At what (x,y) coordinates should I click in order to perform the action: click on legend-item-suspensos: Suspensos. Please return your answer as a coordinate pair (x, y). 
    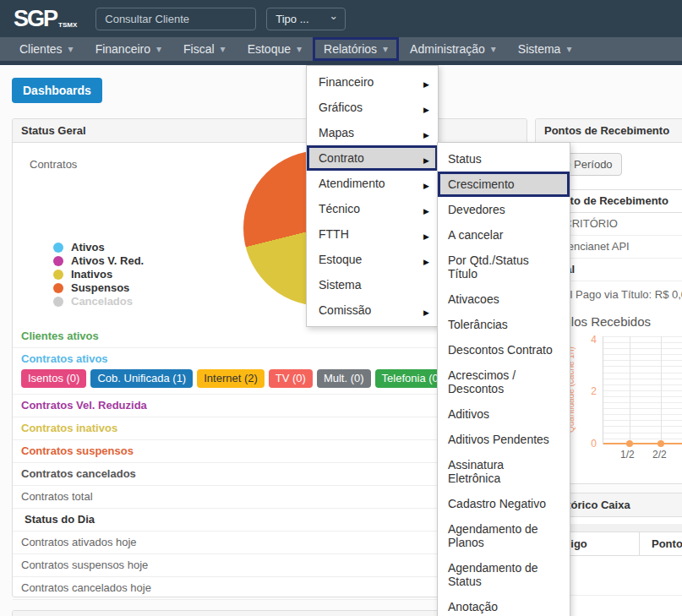
    Looking at the image, I should click on (98, 287).